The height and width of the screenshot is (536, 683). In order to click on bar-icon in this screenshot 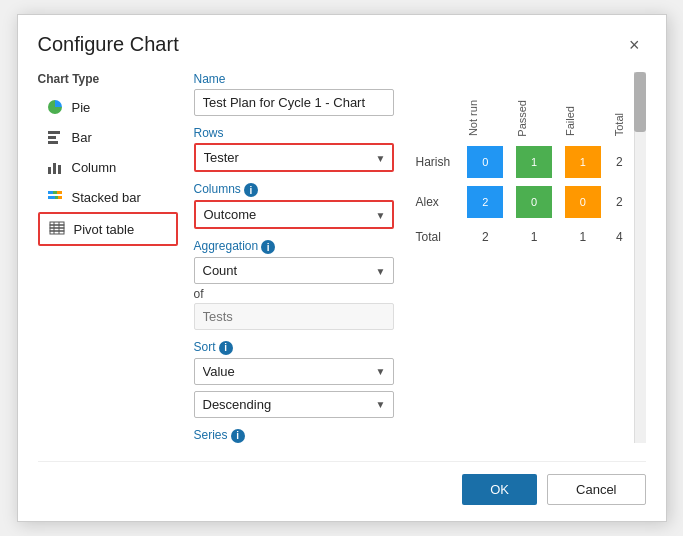, I will do `click(55, 137)`.